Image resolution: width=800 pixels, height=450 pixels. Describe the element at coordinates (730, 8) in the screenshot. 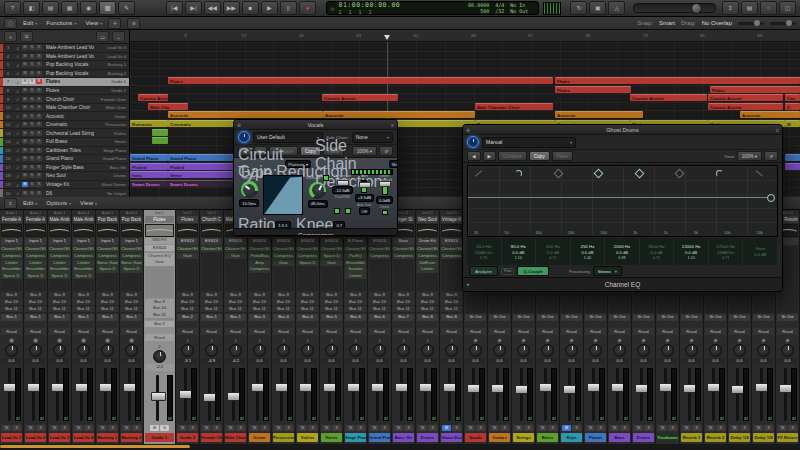

I see `list-editors-icon: ≡` at that location.